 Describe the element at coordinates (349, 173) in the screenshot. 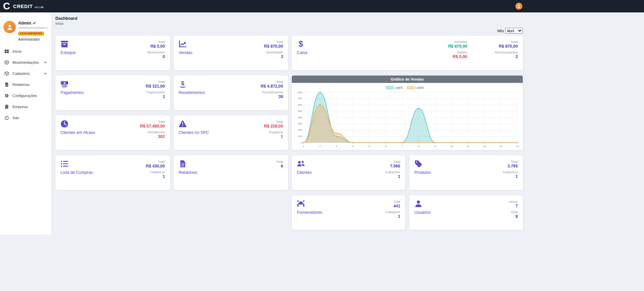

I see `card-clientes: Clientes Total 7.066 Cadastros 1` at that location.